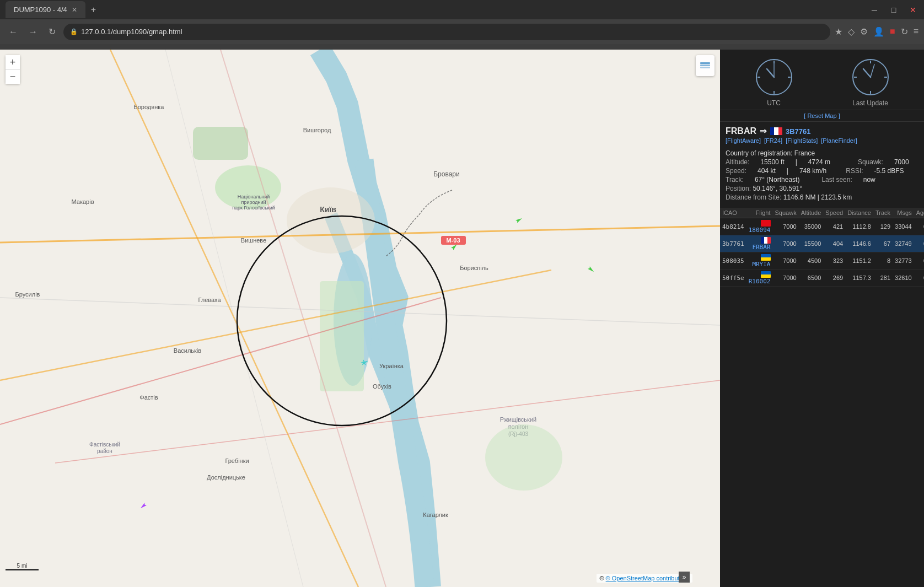 The image size is (924, 587). Describe the element at coordinates (874, 10) in the screenshot. I see `minimize-button: ─` at that location.